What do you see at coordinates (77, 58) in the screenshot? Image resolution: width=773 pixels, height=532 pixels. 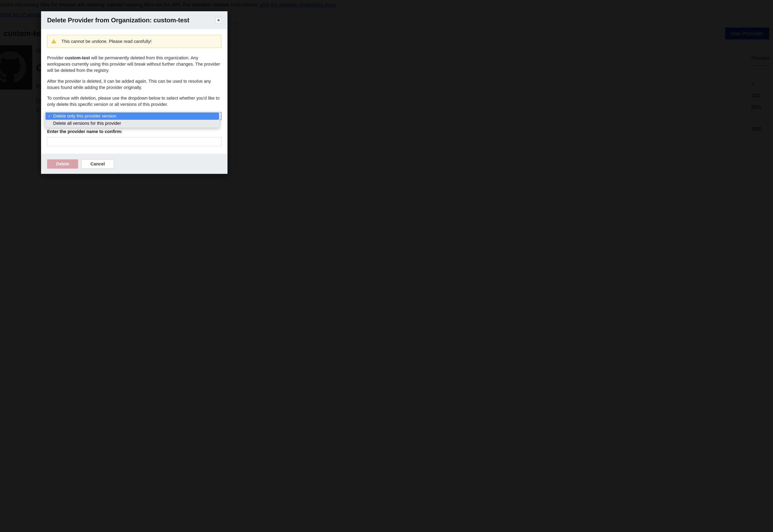 I see `p1-strong: custom-test` at bounding box center [77, 58].